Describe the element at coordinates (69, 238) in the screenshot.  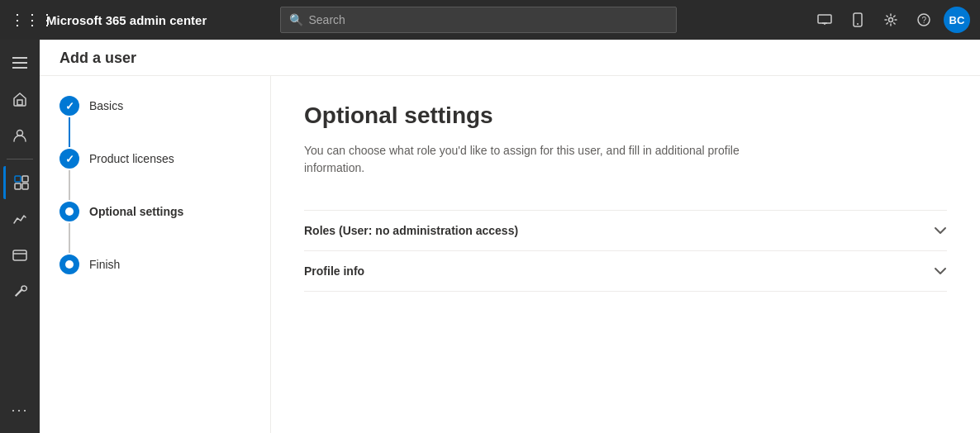
I see `step-line-optional-settings` at that location.